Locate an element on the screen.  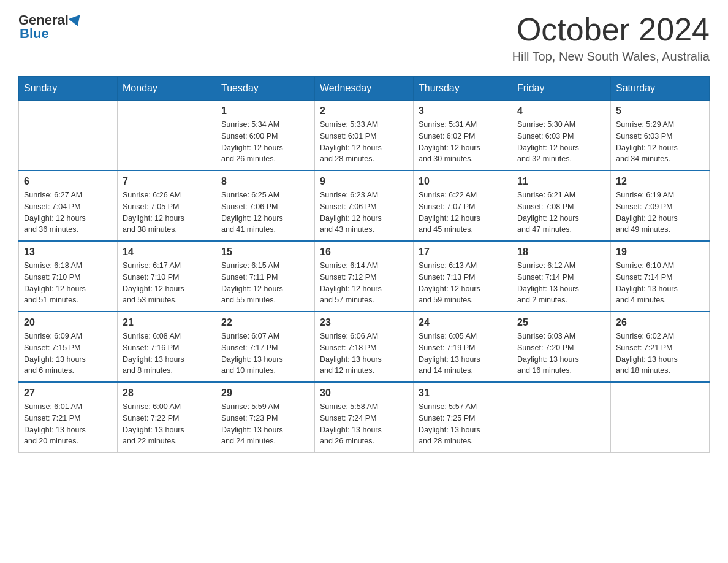
calendar-week-row: 13Sunrise: 6:18 AM Sunset: 7:10 PM Dayli… is located at coordinates (364, 276).